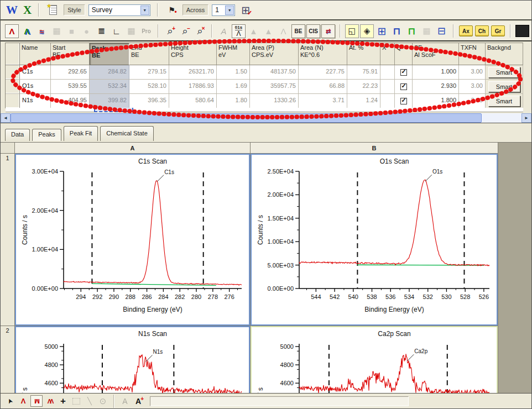 This screenshot has width=532, height=409. Describe the element at coordinates (132, 31) in the screenshot. I see `annotation-table-icon` at that location.